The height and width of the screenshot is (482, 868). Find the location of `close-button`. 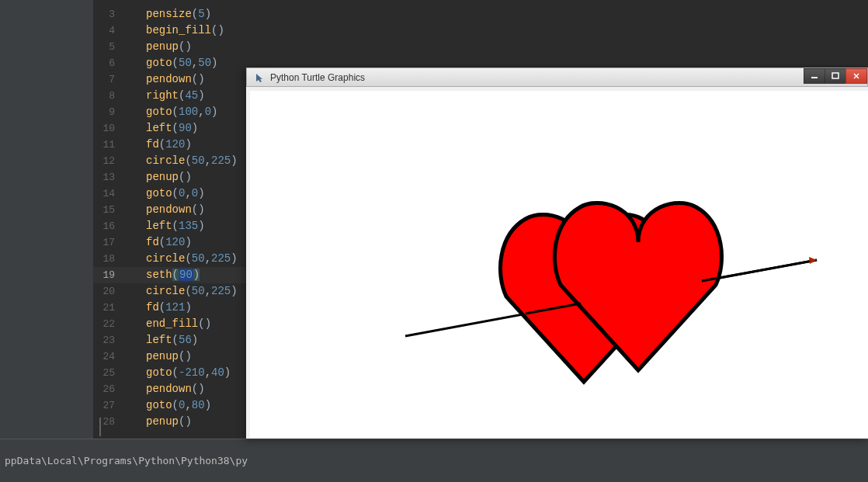

close-button is located at coordinates (856, 76).